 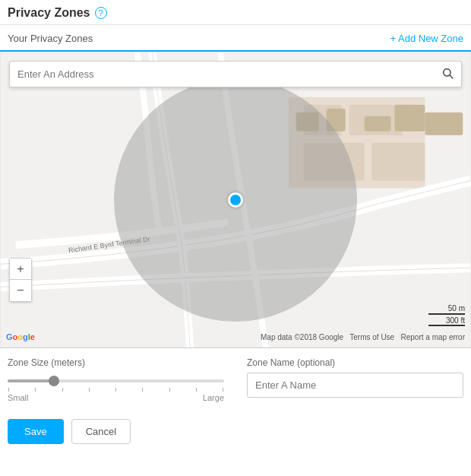 I want to click on terms-of-use-link: Terms of Use, so click(x=372, y=338).